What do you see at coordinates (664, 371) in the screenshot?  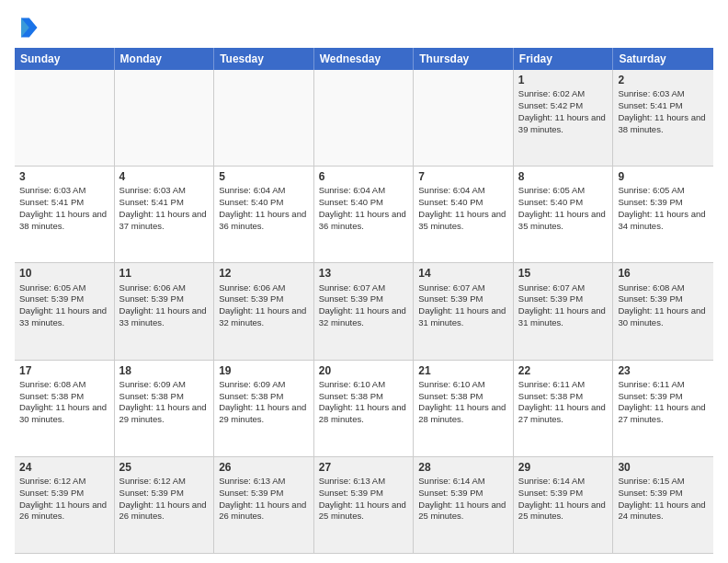 I see `day-number: 23` at bounding box center [664, 371].